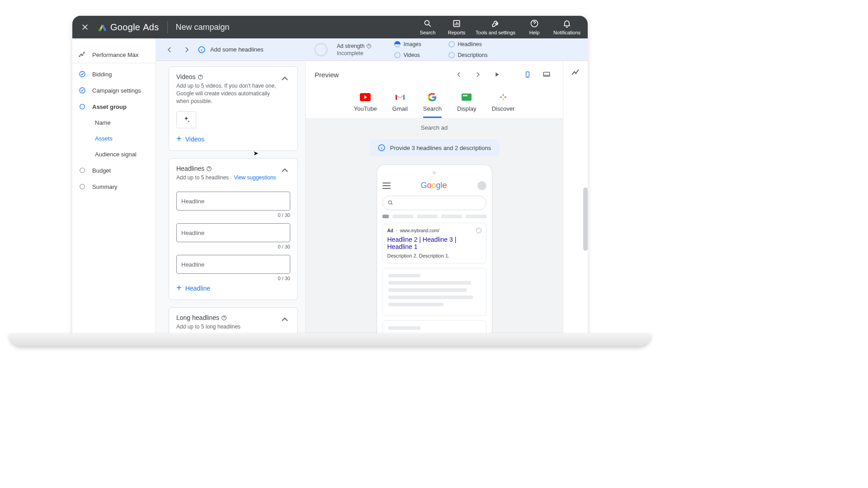  I want to click on insights-icon, so click(576, 73).